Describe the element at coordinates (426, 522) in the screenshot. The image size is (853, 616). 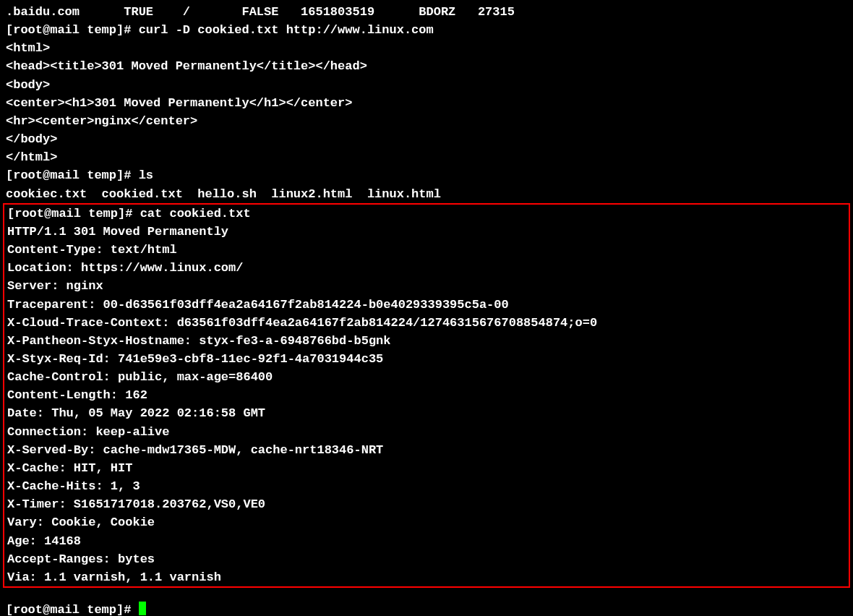
I see `vary-header: Vary: Cookie, Cookie` at that location.